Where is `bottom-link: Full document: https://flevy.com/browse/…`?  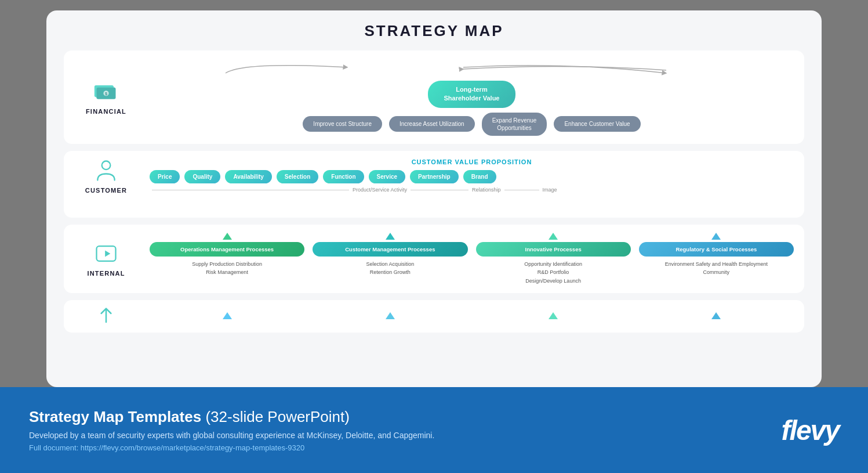 bottom-link: Full document: https://flevy.com/browse/… is located at coordinates (405, 448).